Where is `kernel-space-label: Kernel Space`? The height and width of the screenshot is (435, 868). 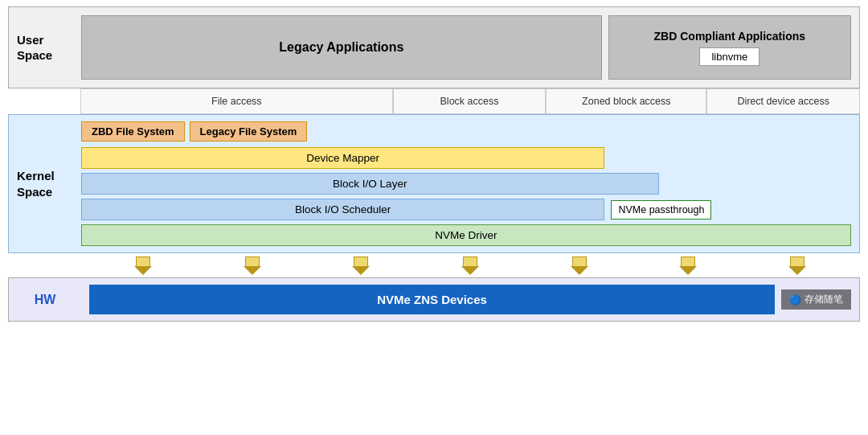 kernel-space-label: Kernel Space is located at coordinates (45, 183).